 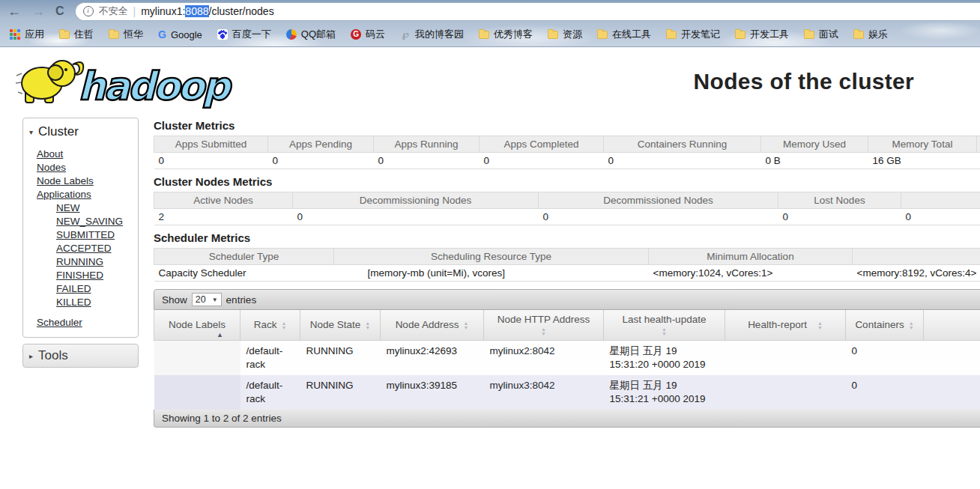 What do you see at coordinates (821, 34) in the screenshot?
I see `bookmark-folder-interview: 面试` at bounding box center [821, 34].